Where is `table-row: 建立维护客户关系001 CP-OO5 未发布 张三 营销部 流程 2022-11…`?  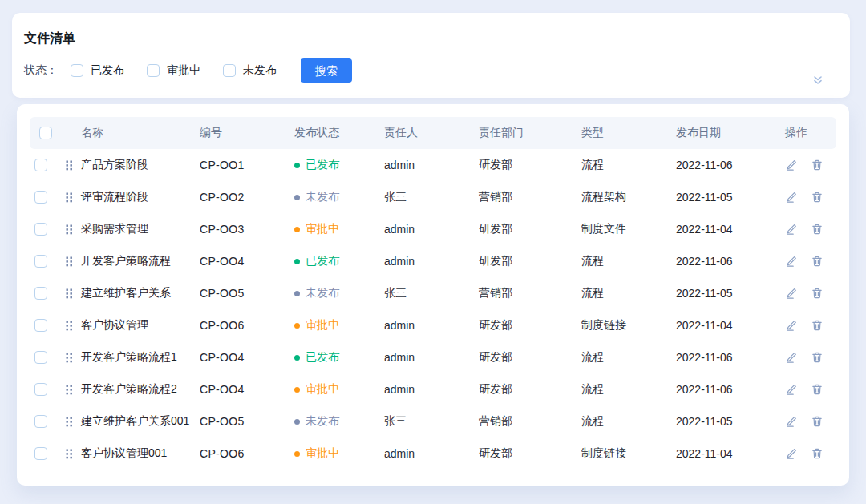
table-row: 建立维护客户关系001 CP-OO5 未发布 张三 营销部 流程 2022-11… is located at coordinates (433, 421).